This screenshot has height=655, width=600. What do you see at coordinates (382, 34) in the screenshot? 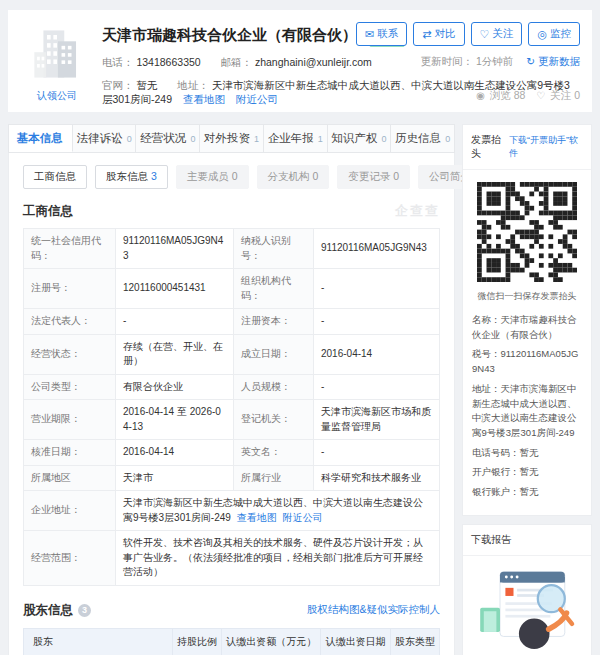
I see `contact-button: ✉ 联系` at bounding box center [382, 34].